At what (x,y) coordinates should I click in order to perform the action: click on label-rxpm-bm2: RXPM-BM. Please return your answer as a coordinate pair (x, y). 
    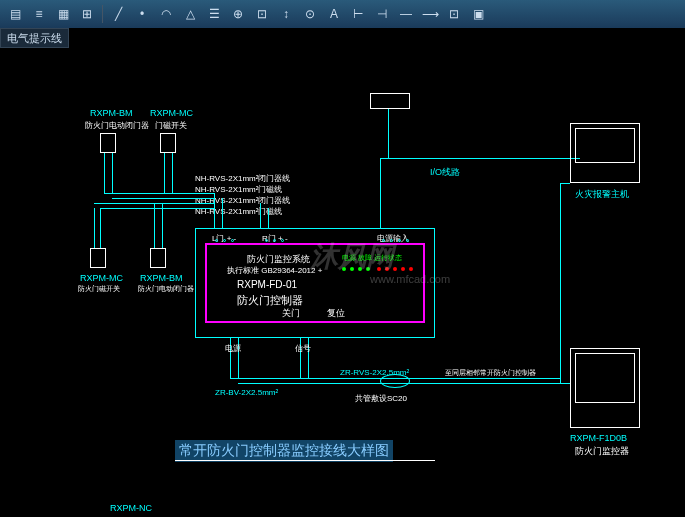
    Looking at the image, I should click on (162, 278).